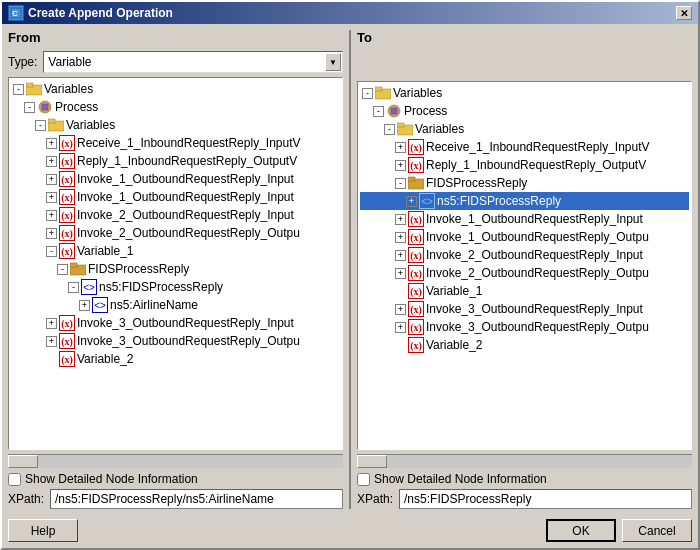 Image resolution: width=700 pixels, height=550 pixels. Describe the element at coordinates (186, 179) in the screenshot. I see `node-label: Invoke_1_OutboundRequestReply_Input` at that location.